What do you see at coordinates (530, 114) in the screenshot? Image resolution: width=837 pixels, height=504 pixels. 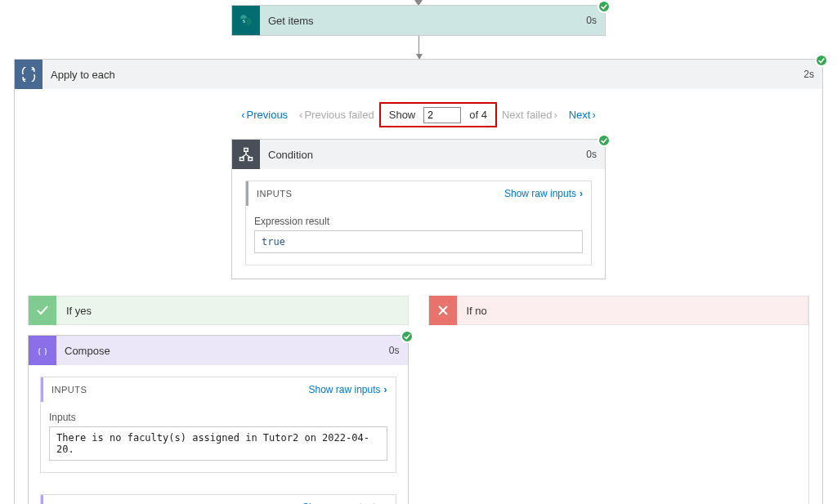 I see `next-failed-button: Next failed›` at bounding box center [530, 114].